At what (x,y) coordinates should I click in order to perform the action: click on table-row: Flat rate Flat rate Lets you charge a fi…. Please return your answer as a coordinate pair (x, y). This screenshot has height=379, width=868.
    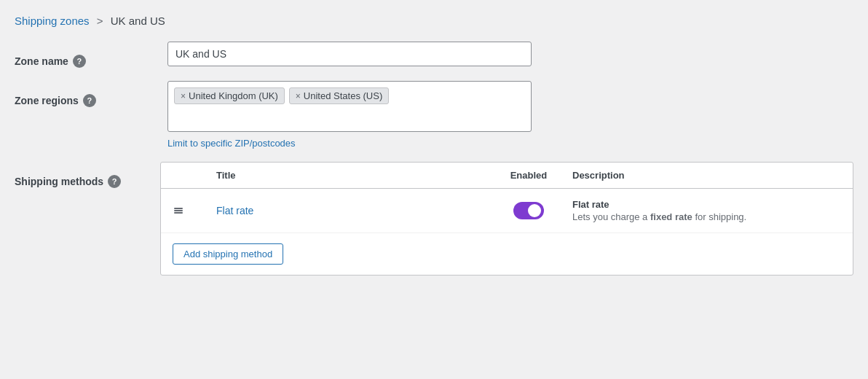
    Looking at the image, I should click on (507, 211).